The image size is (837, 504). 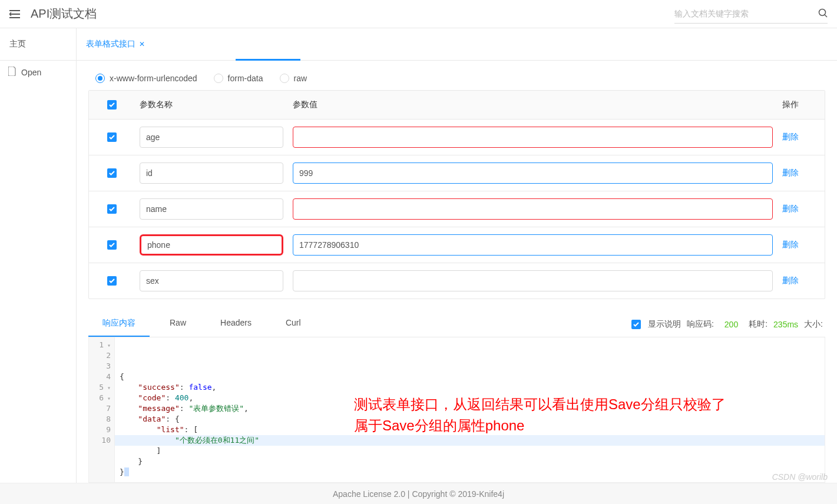 What do you see at coordinates (15, 14) in the screenshot?
I see `menu-toggle-icon` at bounding box center [15, 14].